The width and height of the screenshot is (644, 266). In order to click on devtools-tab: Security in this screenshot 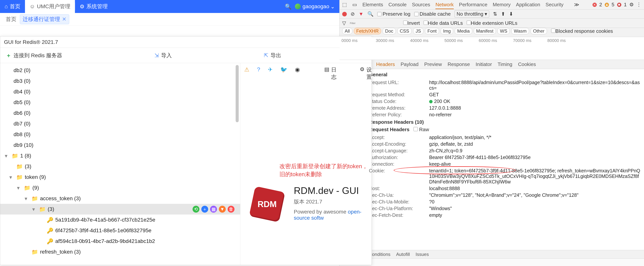, I will do `click(554, 4)`.